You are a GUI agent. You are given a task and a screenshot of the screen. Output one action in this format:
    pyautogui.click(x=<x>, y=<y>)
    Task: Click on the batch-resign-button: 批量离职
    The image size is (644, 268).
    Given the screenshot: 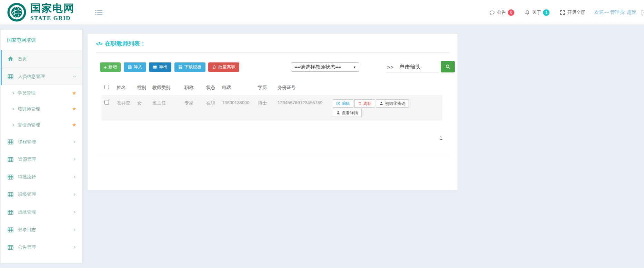 What is the action you would take?
    pyautogui.click(x=224, y=67)
    